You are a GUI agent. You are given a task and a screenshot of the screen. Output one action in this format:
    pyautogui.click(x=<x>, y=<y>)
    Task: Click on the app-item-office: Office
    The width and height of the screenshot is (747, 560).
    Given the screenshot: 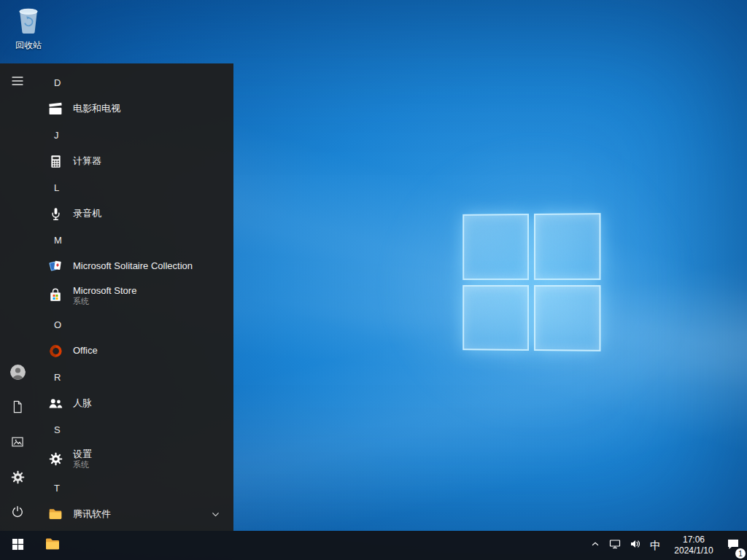 What is the action you would take?
    pyautogui.click(x=134, y=351)
    